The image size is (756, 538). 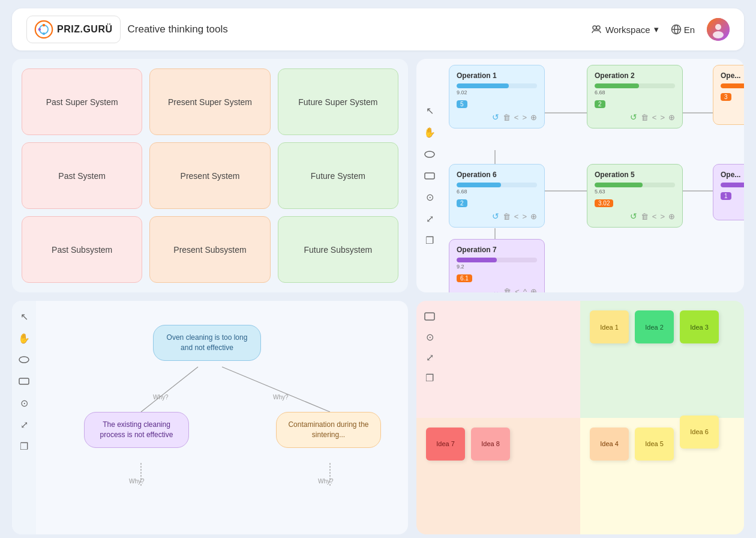 What do you see at coordinates (662, 477) in the screenshot?
I see `ideas-quadrant-yellow: Idea 4 Idea 5 Idea 6` at bounding box center [662, 477].